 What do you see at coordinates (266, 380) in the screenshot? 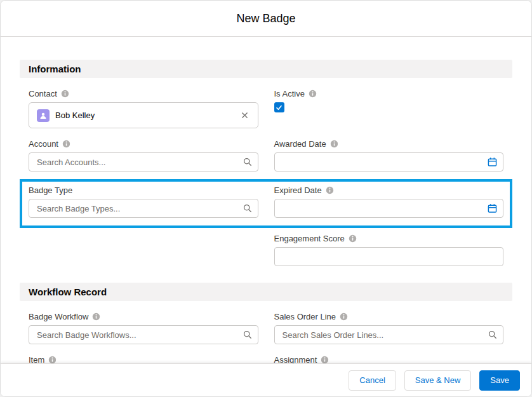
I see `modal-footer: Cancel Save & New Save` at bounding box center [266, 380].